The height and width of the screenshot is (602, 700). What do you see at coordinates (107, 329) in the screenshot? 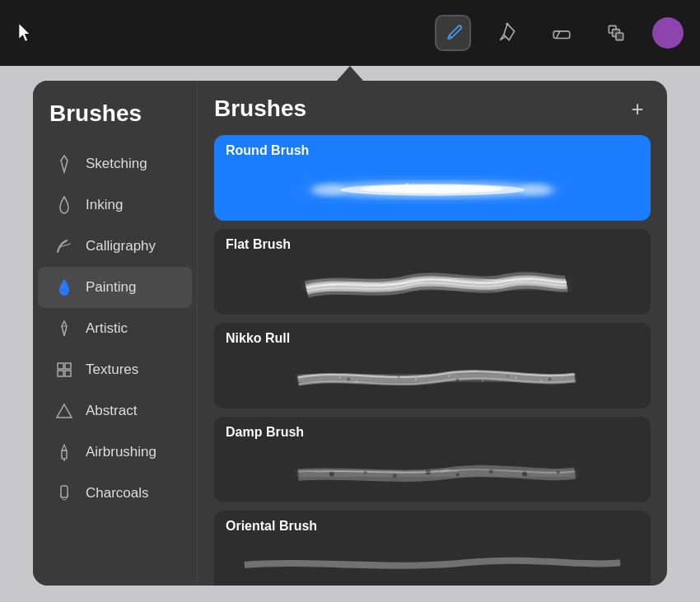
I see `artistic-label: Artistic` at bounding box center [107, 329].